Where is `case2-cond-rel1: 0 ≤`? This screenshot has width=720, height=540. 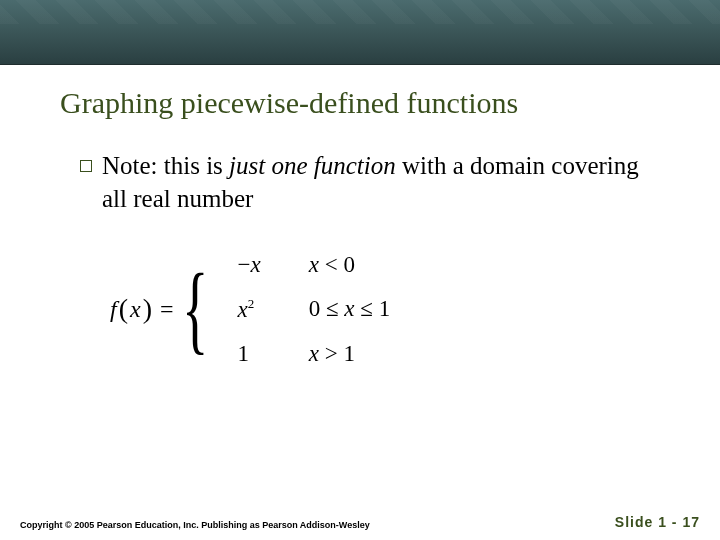 case2-cond-rel1: 0 ≤ is located at coordinates (327, 308).